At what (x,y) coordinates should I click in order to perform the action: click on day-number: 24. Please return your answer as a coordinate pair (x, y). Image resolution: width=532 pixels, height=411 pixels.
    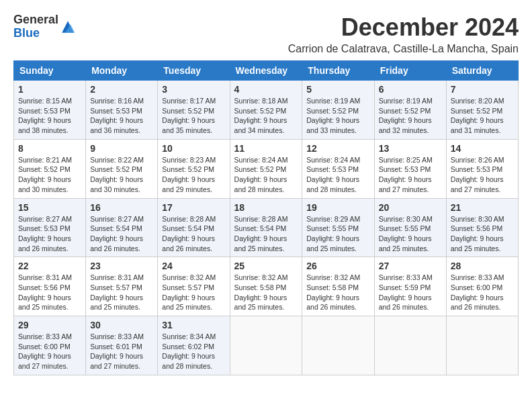
    Looking at the image, I should click on (193, 266).